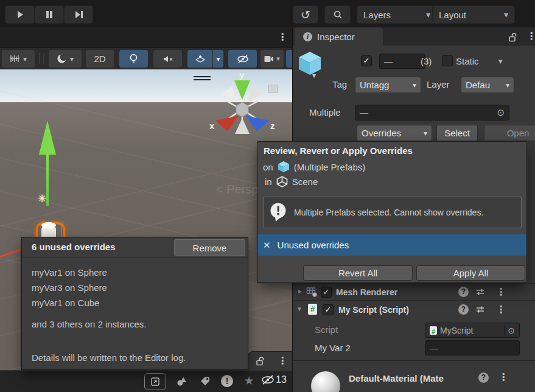 The width and height of the screenshot is (535, 392). I want to click on favorites-button: ★, so click(249, 380).